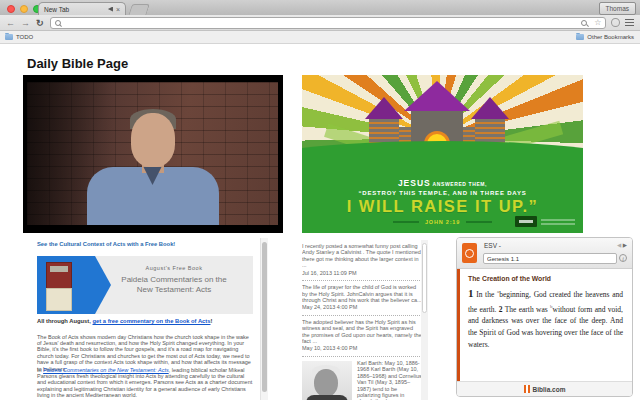  What do you see at coordinates (362, 307) in the screenshot?
I see `feed-item-time: May 24, 2013 4:00 PM` at bounding box center [362, 307].